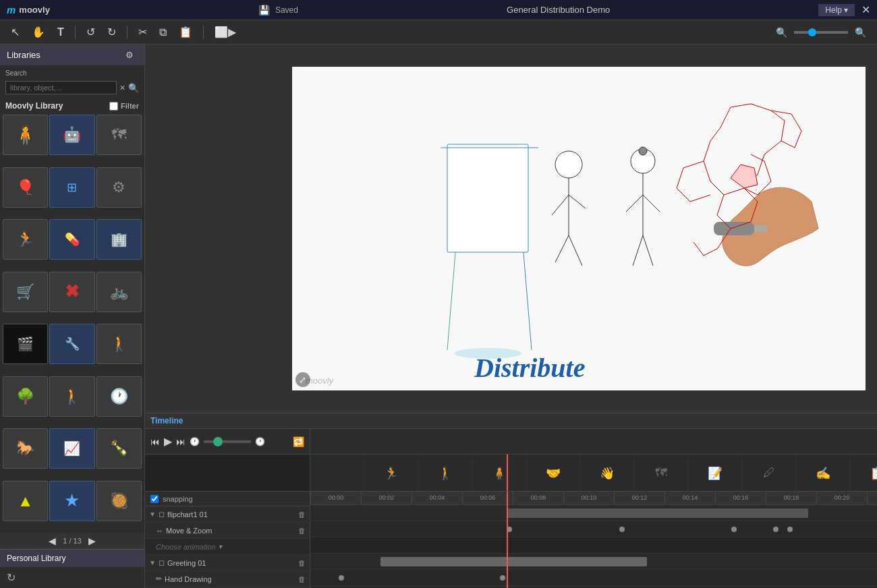  What do you see at coordinates (119, 501) in the screenshot?
I see `list-item: 🥘` at bounding box center [119, 501].